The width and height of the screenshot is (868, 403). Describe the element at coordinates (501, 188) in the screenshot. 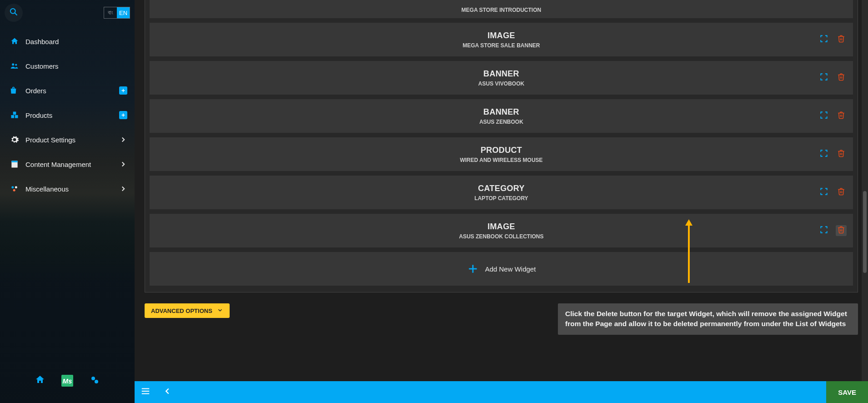

I see `widget-title: CATEGORY` at that location.